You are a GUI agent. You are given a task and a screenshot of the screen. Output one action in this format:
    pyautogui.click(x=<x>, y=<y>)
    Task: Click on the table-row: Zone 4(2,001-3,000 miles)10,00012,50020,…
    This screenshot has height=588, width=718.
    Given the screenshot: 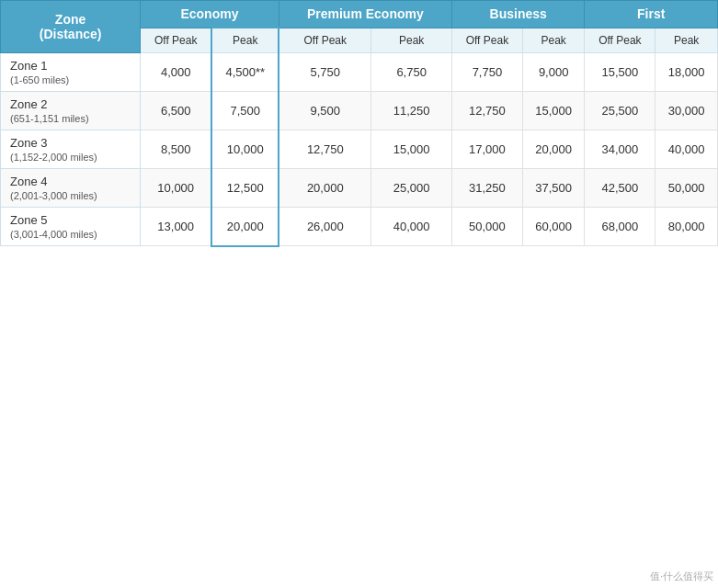 What is the action you would take?
    pyautogui.click(x=359, y=188)
    